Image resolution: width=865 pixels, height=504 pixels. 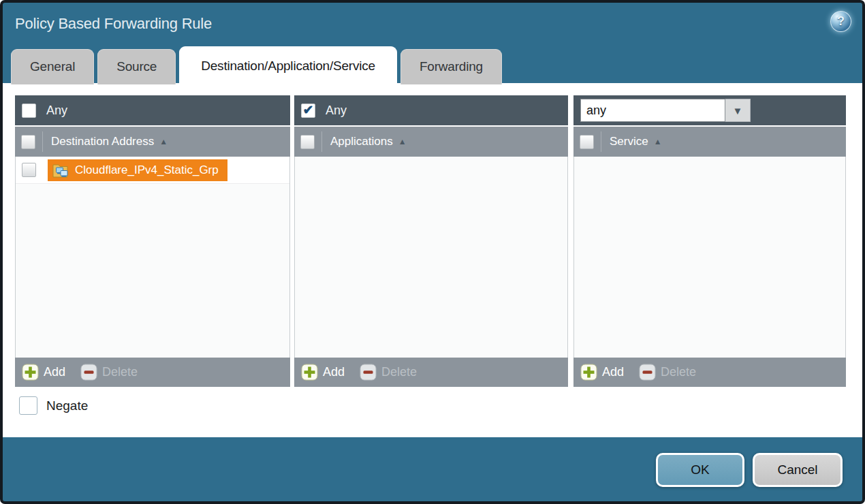 What do you see at coordinates (840, 22) in the screenshot?
I see `help-icon: ?` at bounding box center [840, 22].